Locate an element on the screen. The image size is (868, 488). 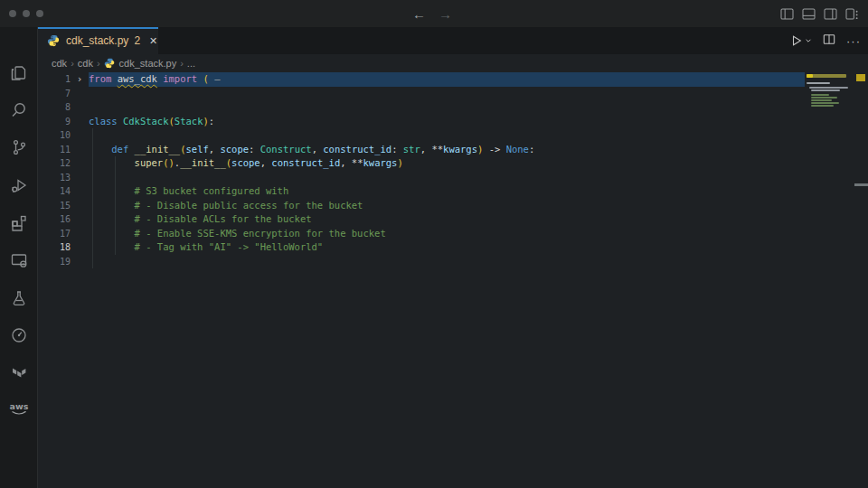
line-number: 12 is located at coordinates (54, 164).